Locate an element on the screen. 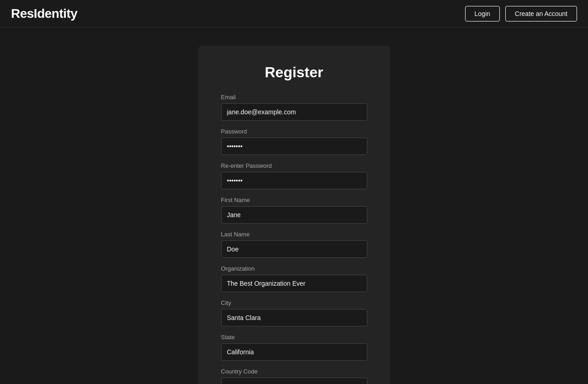  country-code-label: Country Code is located at coordinates (294, 371).